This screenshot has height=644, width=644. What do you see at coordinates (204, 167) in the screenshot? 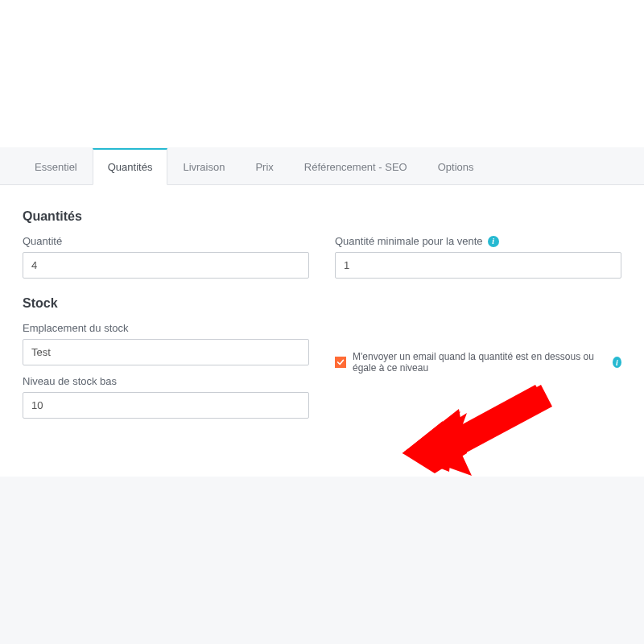
I see `tab-delivery: Livraison` at bounding box center [204, 167].